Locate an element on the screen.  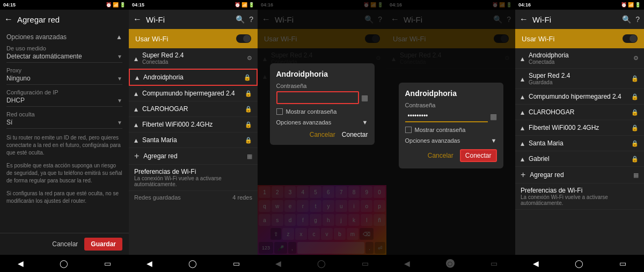
back-button-1: ← is located at coordinates (9, 19).